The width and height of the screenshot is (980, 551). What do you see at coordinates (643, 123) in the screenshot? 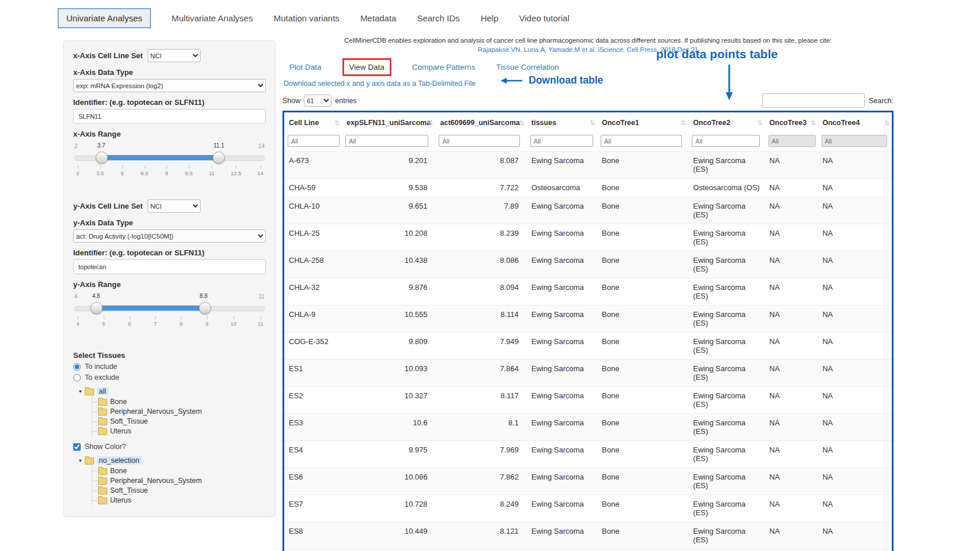
I see `column-header-oncotree1: OncoTree1⇅` at bounding box center [643, 123].